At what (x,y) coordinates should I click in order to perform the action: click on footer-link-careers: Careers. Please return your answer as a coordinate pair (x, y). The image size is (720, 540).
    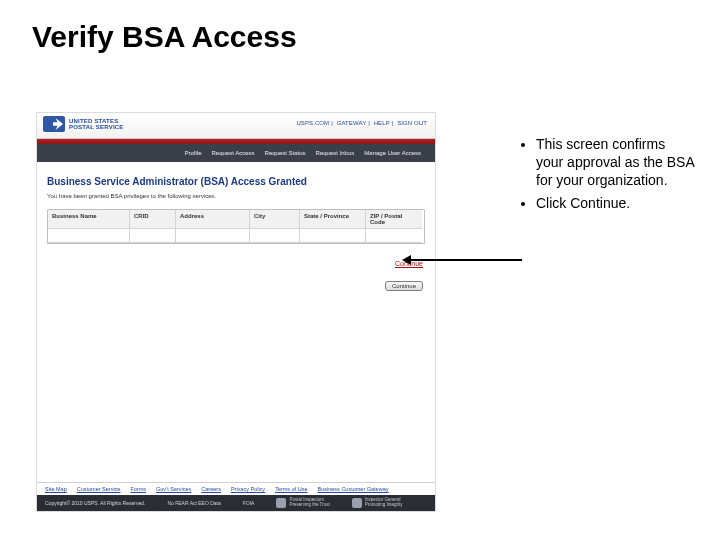
    Looking at the image, I should click on (211, 489).